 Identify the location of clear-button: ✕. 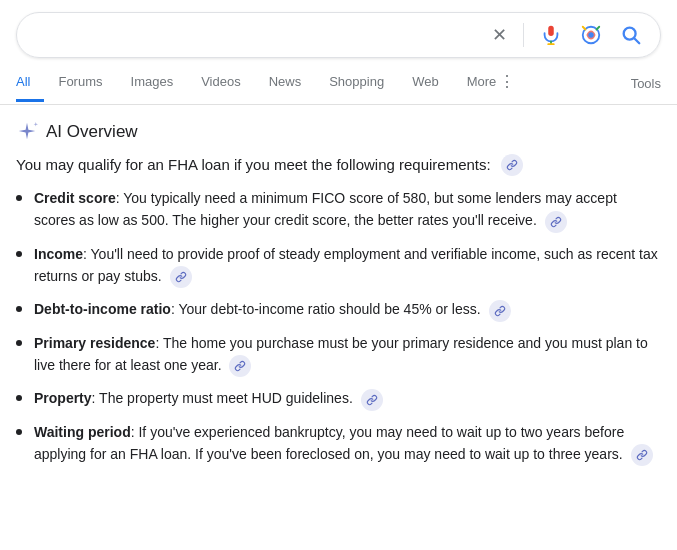
(500, 35).